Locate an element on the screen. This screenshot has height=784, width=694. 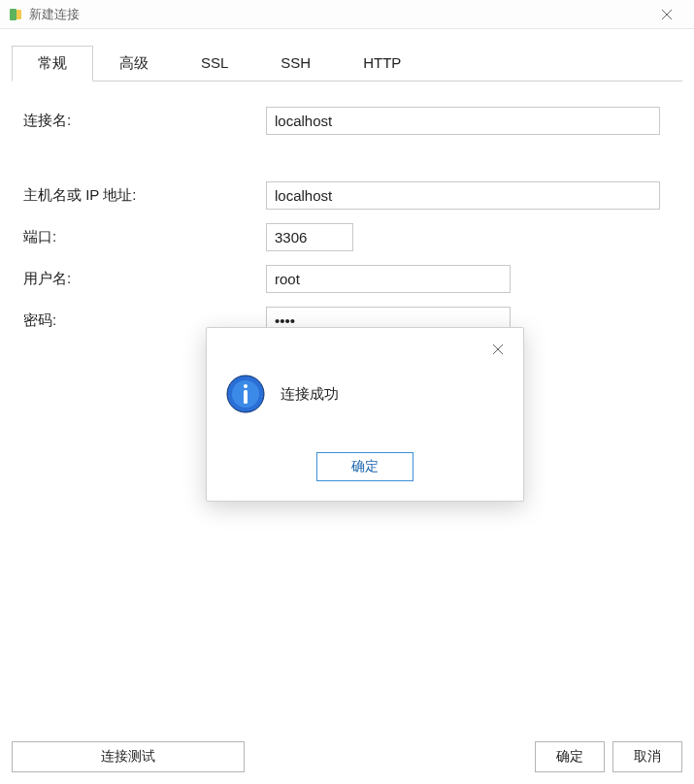
tab-ssh: SSH is located at coordinates (295, 64).